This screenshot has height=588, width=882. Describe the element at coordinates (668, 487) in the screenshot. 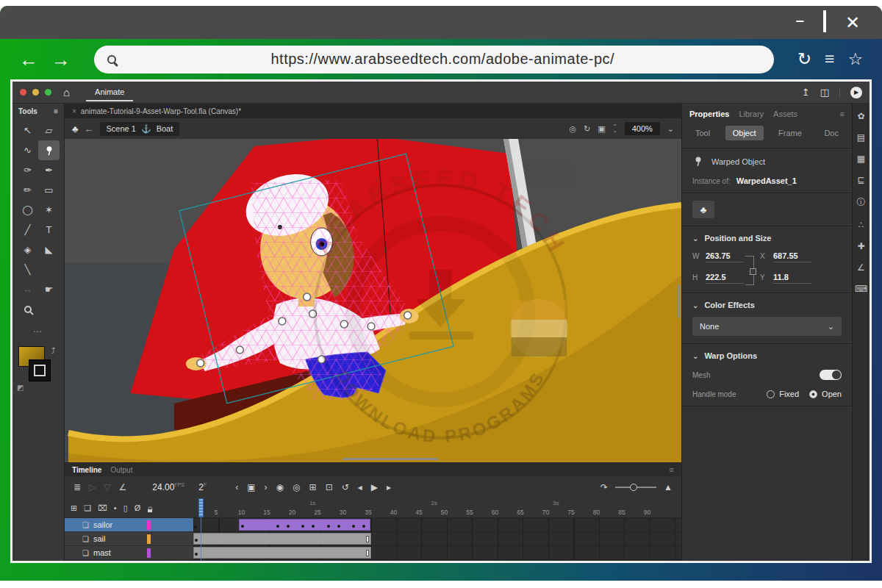

I see `zoom-fit-icon: ▲` at that location.